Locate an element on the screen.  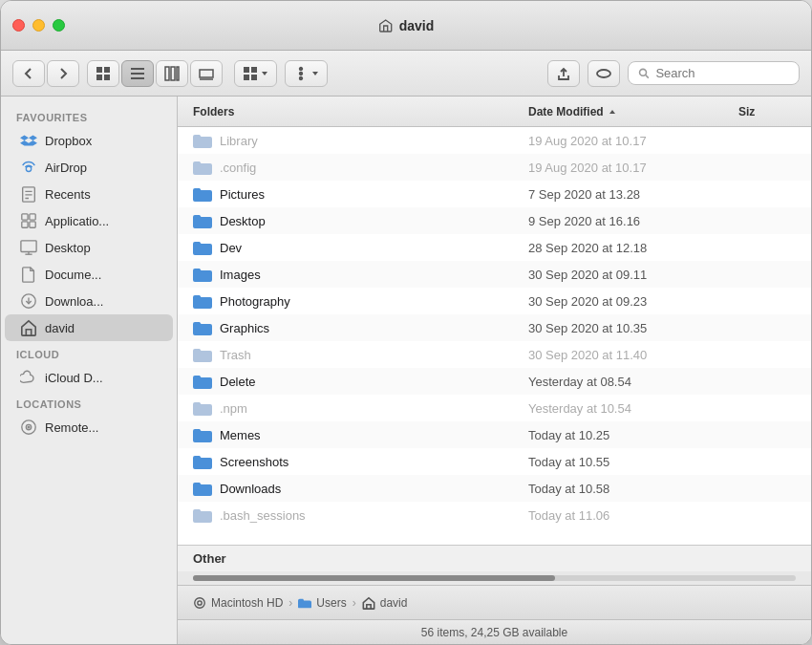
sidebar-item-remote: Remote... is located at coordinates (89, 427).